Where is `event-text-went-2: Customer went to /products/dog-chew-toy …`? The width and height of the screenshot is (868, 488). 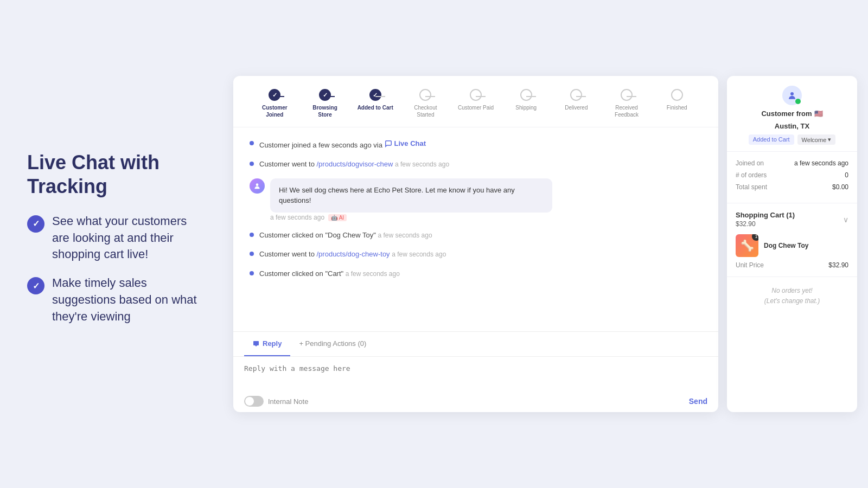
event-text-went-2: Customer went to /products/dog-chew-toy … is located at coordinates (353, 254).